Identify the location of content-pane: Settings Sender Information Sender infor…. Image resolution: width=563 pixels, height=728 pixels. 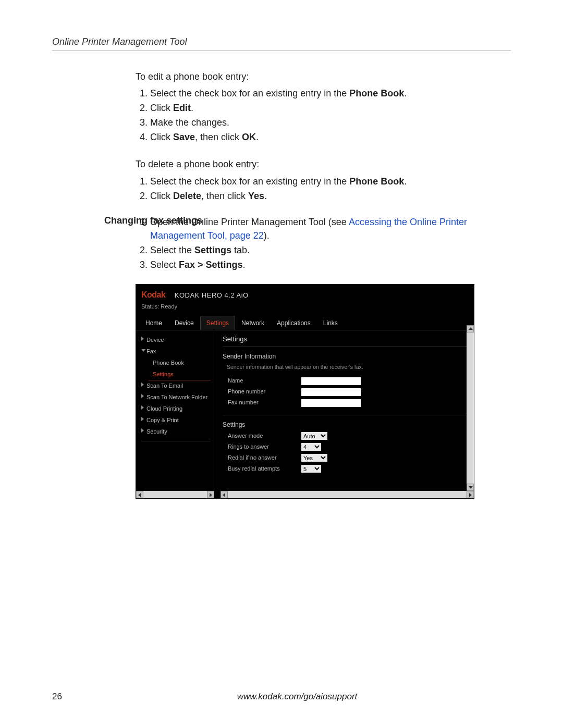
(344, 415).